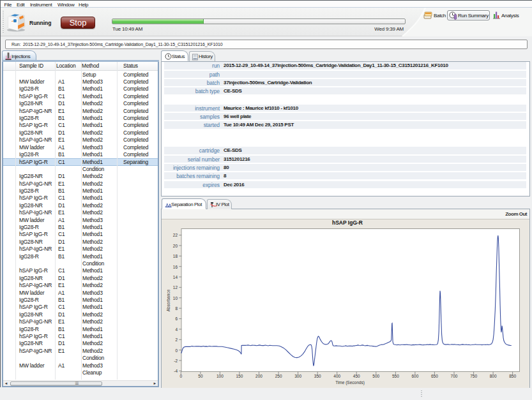  I want to click on svg-text: 250, so click(278, 376).